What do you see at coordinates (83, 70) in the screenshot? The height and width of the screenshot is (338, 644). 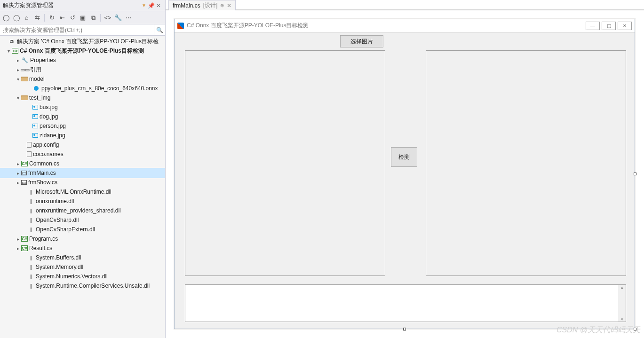 I see `references-node: ▸▭▭引用` at bounding box center [83, 70].